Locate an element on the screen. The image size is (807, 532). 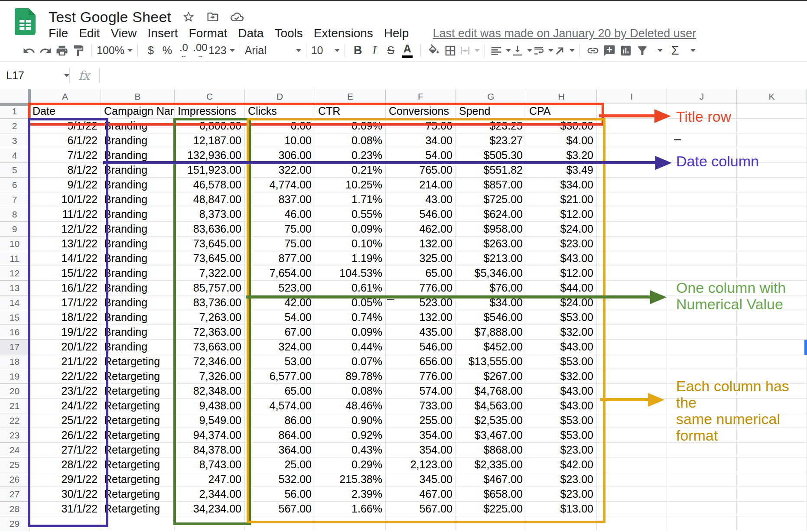
cell-K25 is located at coordinates (772, 465).